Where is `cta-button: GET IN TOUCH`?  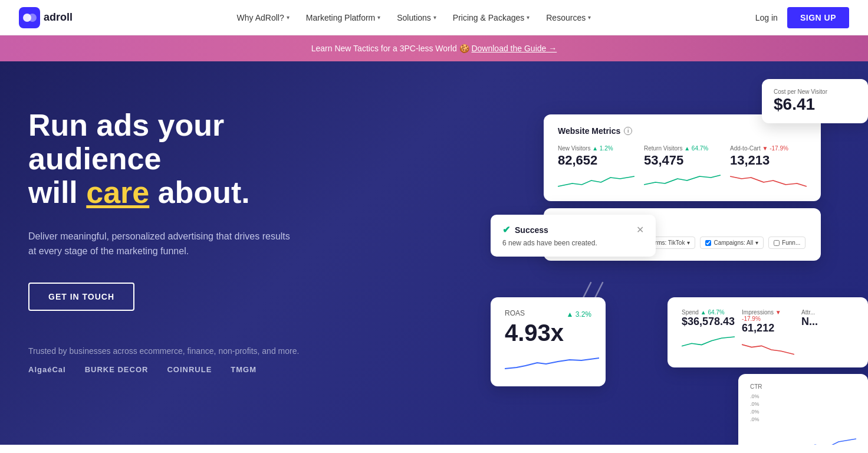
cta-button: GET IN TOUCH is located at coordinates (81, 297).